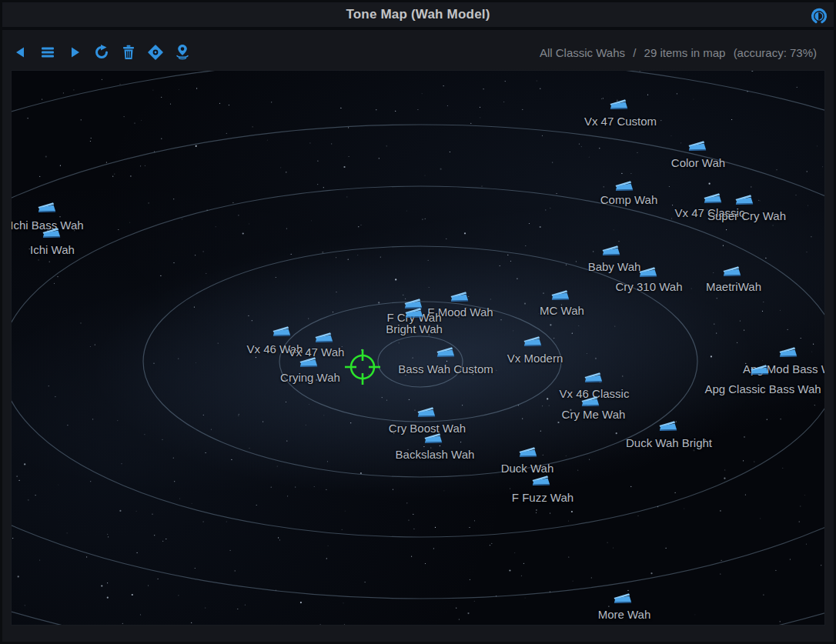  Describe the element at coordinates (418, 16) in the screenshot. I see `title-bar: Tone Map (Wah Model)` at that location.